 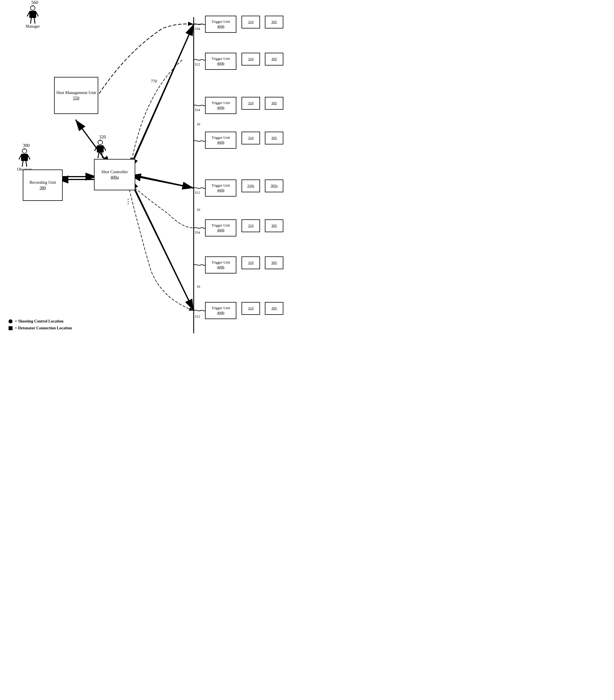 I want to click on tu2-det1-box: 310, so click(x=251, y=59).